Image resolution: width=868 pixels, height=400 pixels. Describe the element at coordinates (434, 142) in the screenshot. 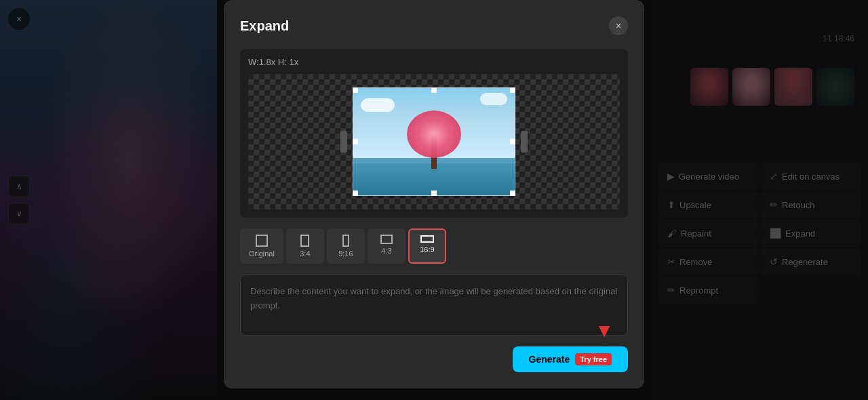

I see `image-container` at that location.